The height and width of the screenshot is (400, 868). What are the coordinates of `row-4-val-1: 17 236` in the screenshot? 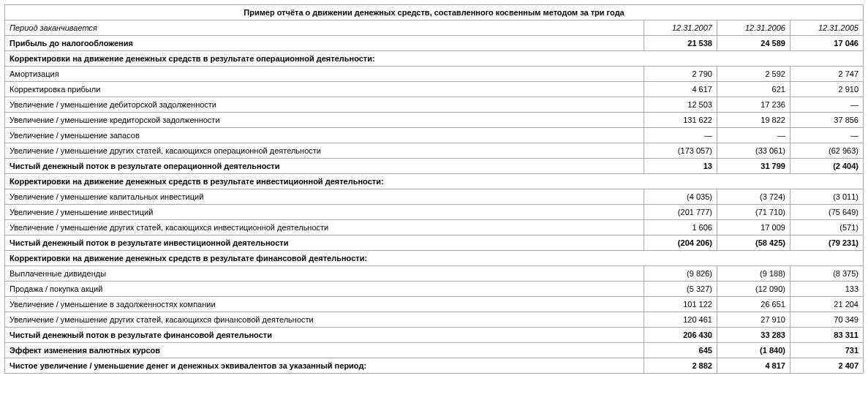 It's located at (753, 105).